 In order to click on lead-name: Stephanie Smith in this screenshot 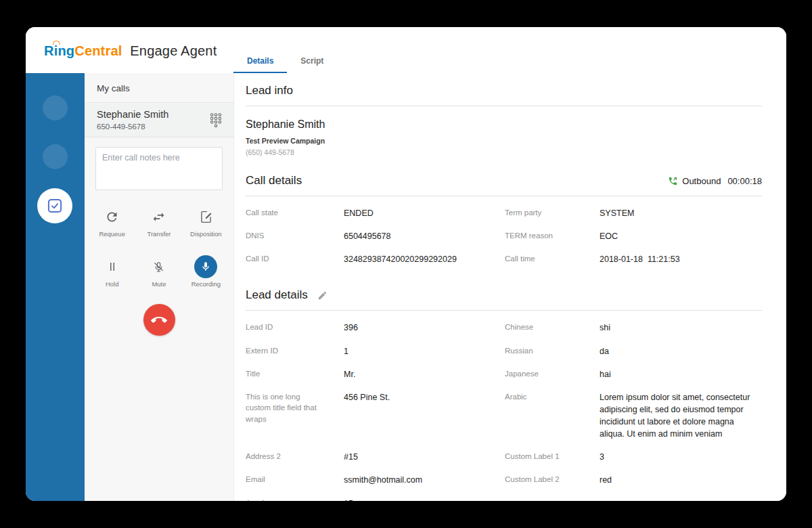, I will do `click(503, 125)`.